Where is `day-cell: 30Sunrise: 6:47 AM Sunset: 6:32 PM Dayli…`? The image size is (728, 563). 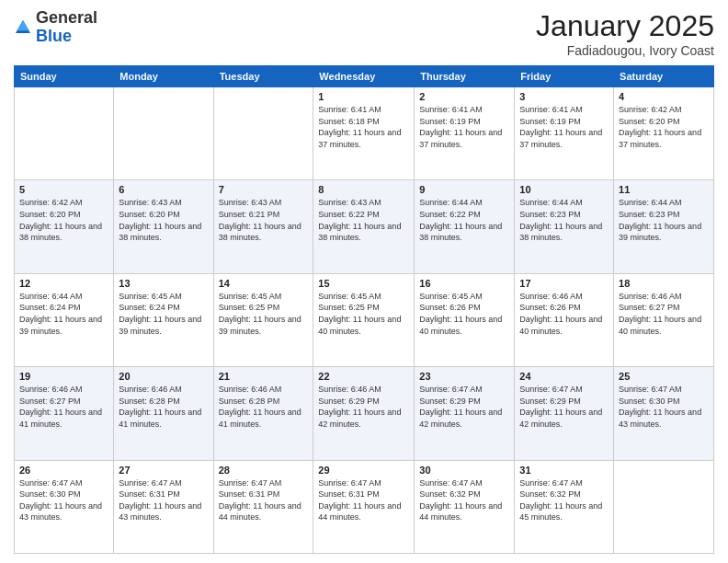 day-cell: 30Sunrise: 6:47 AM Sunset: 6:32 PM Dayli… is located at coordinates (465, 506).